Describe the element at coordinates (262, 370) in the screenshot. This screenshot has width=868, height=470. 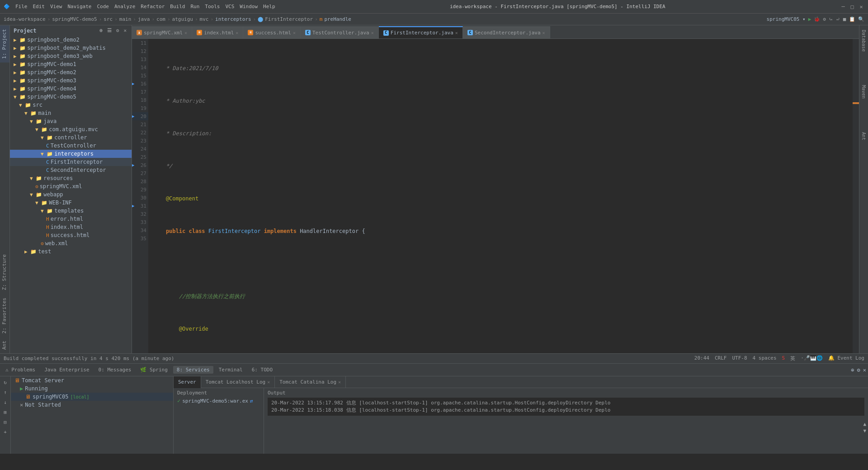
I see `tab-todo: 6: TODO` at that location.